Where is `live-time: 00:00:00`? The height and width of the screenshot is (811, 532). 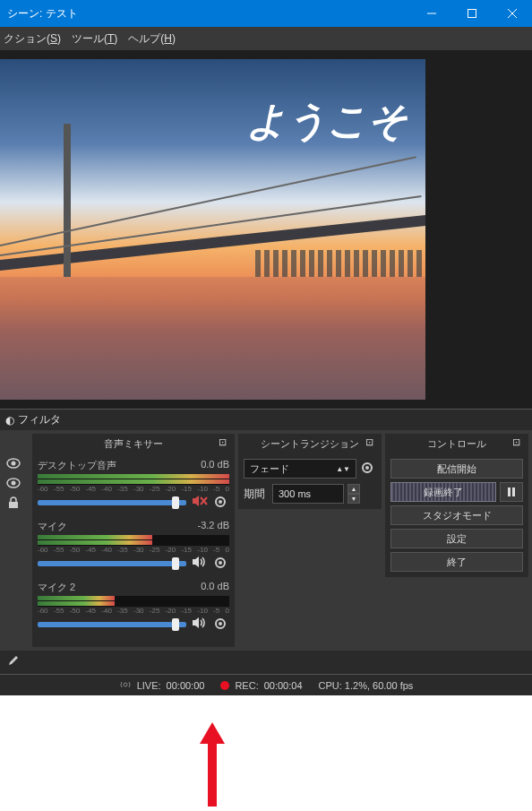
live-time: 00:00:00 is located at coordinates (186, 686).